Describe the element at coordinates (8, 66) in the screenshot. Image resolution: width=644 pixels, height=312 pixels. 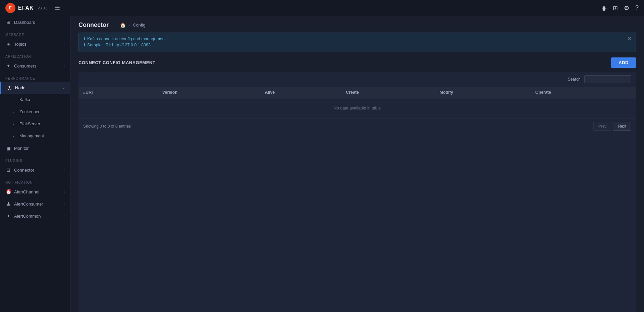
I see `consumers-icon: ✦` at that location.